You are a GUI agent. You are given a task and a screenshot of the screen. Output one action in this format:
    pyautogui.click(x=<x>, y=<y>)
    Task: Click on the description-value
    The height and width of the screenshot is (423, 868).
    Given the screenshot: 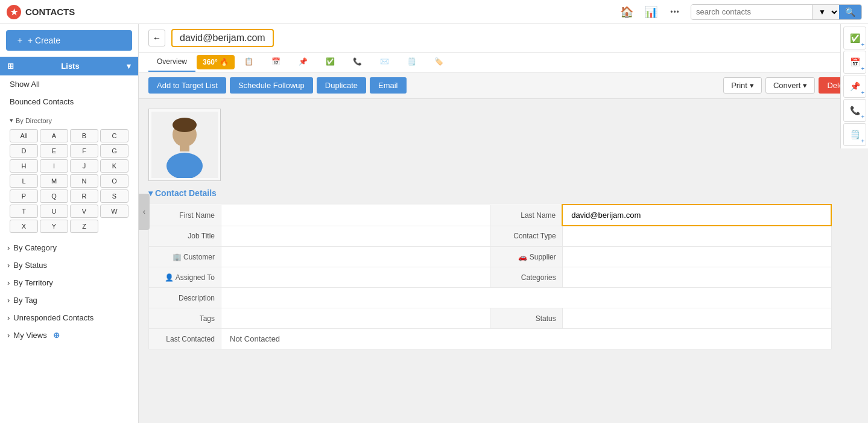 What is the action you would take?
    pyautogui.click(x=527, y=298)
    